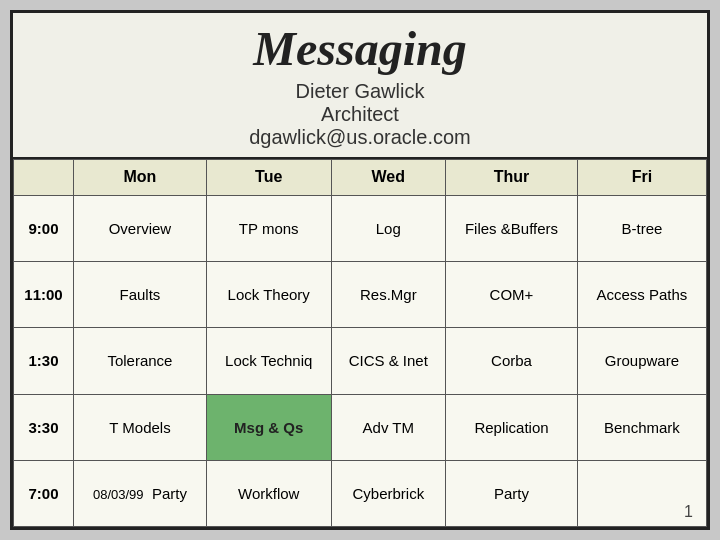 This screenshot has height=540, width=720. What do you see at coordinates (512, 427) in the screenshot?
I see `cell-thur: Replication` at bounding box center [512, 427].